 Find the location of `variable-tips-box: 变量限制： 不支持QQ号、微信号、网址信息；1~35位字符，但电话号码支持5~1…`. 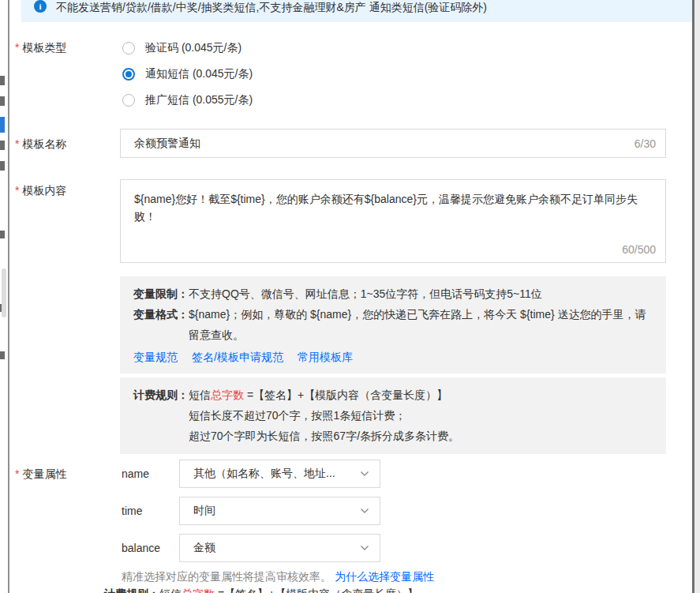

variable-tips-box: 变量限制： 不支持QQ号、微信号、网址信息；1~35位字符，但电话号码支持5~1… is located at coordinates (393, 325).